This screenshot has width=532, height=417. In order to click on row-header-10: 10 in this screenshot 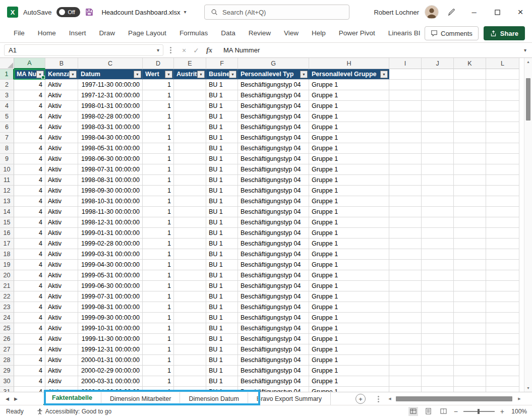, I will do `click(7, 169)`.